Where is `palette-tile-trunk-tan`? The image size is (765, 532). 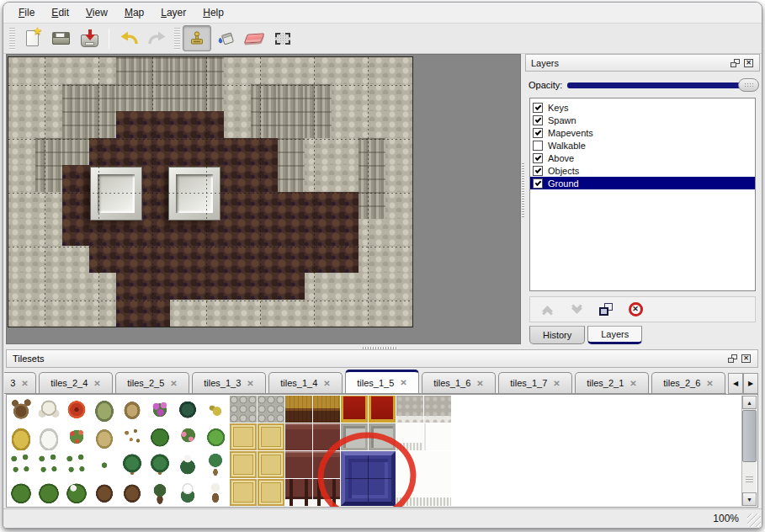
palette-tile-trunk-tan is located at coordinates (132, 409).